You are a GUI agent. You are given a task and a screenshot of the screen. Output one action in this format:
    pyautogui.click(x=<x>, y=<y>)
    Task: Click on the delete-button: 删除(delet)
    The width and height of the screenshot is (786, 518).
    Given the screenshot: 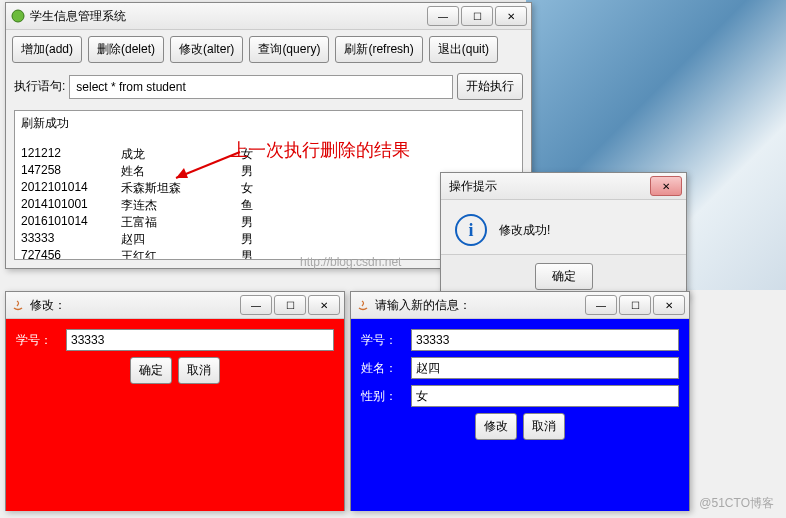 What is the action you would take?
    pyautogui.click(x=126, y=50)
    